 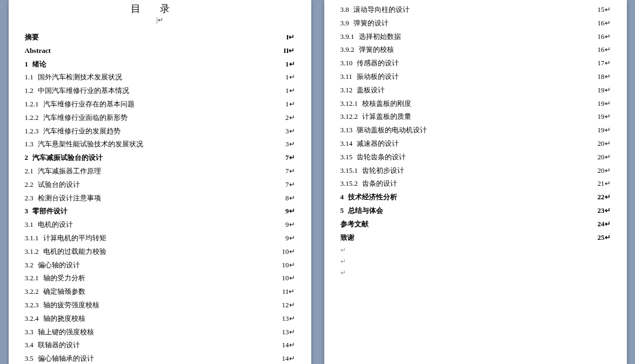 What do you see at coordinates (160, 145) in the screenshot?
I see `toc-entry: 1.3汽车悬架性能试验技术的发展状况3↵` at bounding box center [160, 145].